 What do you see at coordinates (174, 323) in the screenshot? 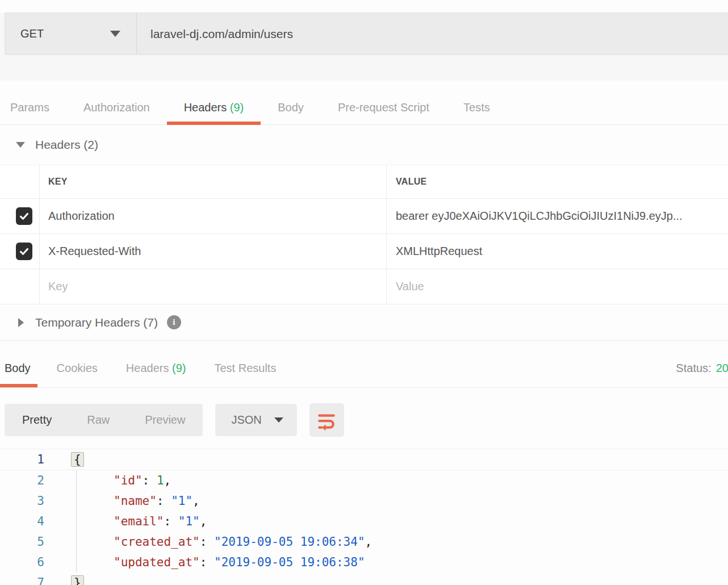
I see `info-icon: i` at bounding box center [174, 323].